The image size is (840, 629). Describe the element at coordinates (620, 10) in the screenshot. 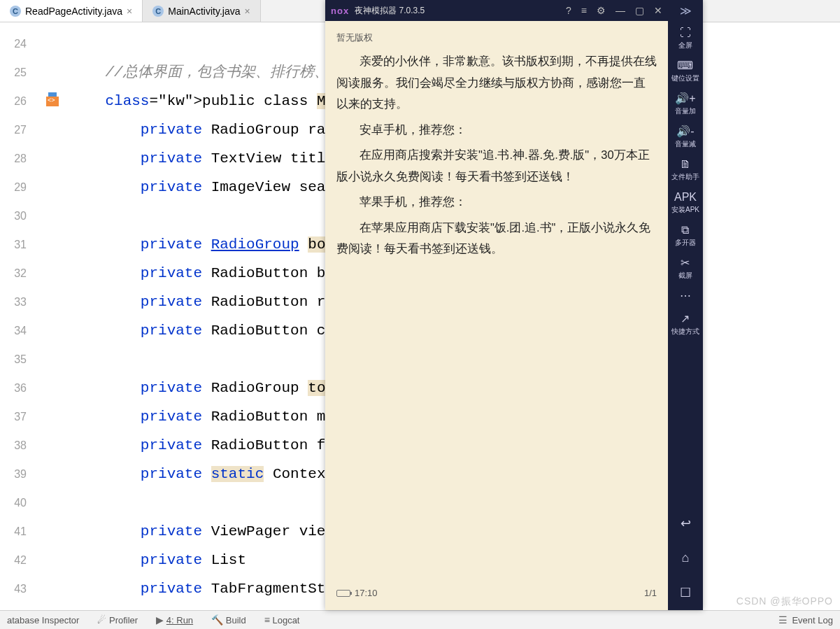

I see `minimize-icon: —` at that location.